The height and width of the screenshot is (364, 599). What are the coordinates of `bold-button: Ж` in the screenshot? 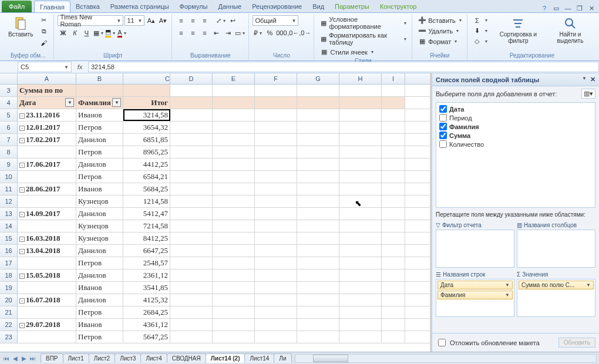 It's located at (63, 33).